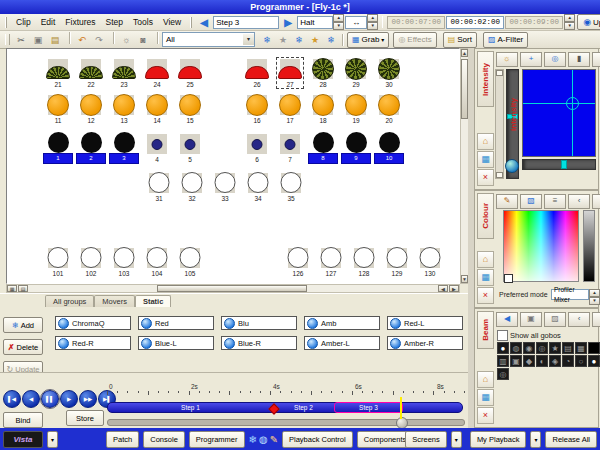 This screenshot has height=450, width=600. I want to click on effects-button: ◎ Effects, so click(414, 40).